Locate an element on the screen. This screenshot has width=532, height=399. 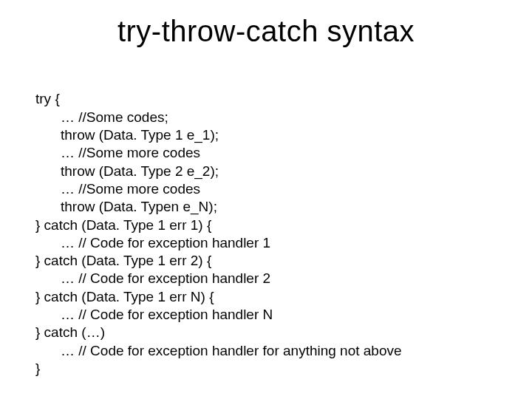
code-line: } catch (Data. Type 1 err 2) { is located at coordinates (123, 260).